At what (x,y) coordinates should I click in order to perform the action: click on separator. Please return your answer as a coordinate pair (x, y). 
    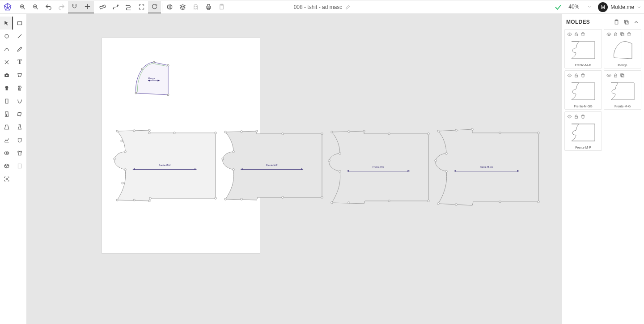
    Looking at the image, I should click on (162, 7).